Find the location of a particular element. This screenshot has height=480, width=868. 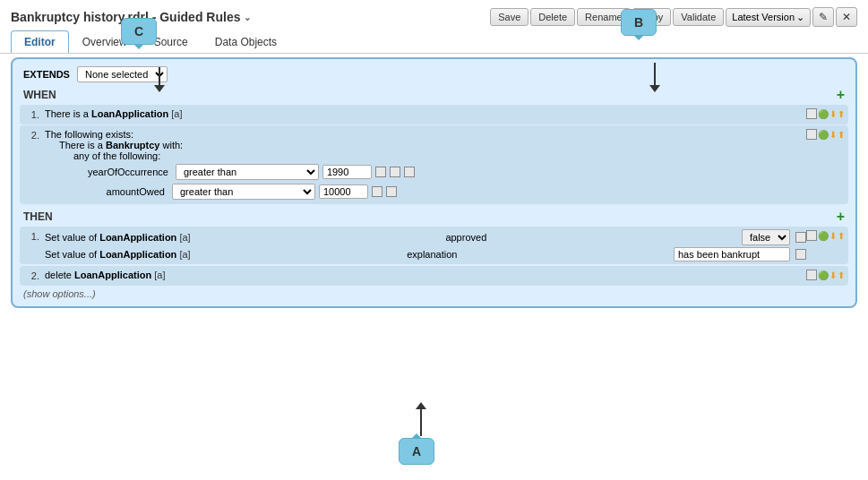

then-approved-field: approved is located at coordinates (466, 237).